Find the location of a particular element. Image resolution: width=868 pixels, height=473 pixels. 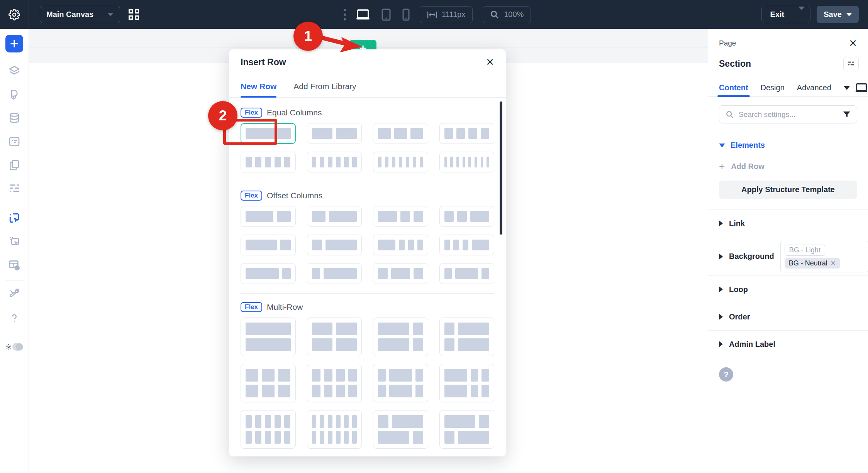

form-fields-icon is located at coordinates (14, 142).